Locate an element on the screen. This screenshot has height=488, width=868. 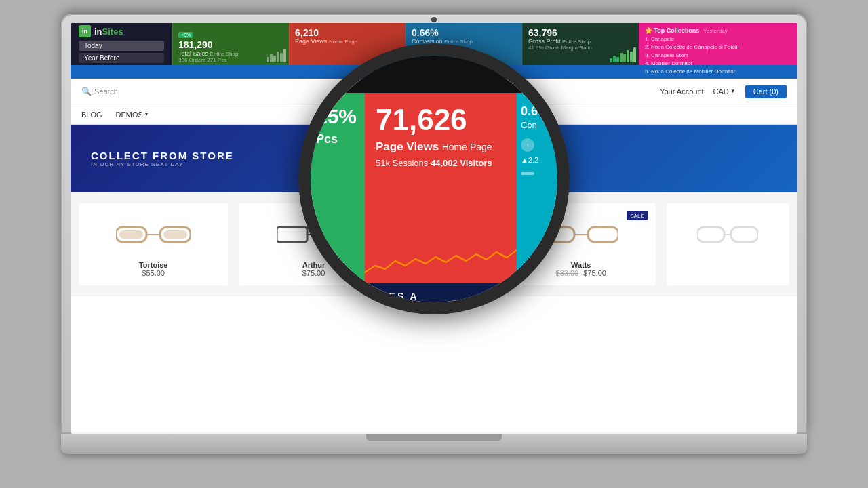
product-card-extra is located at coordinates (728, 244).